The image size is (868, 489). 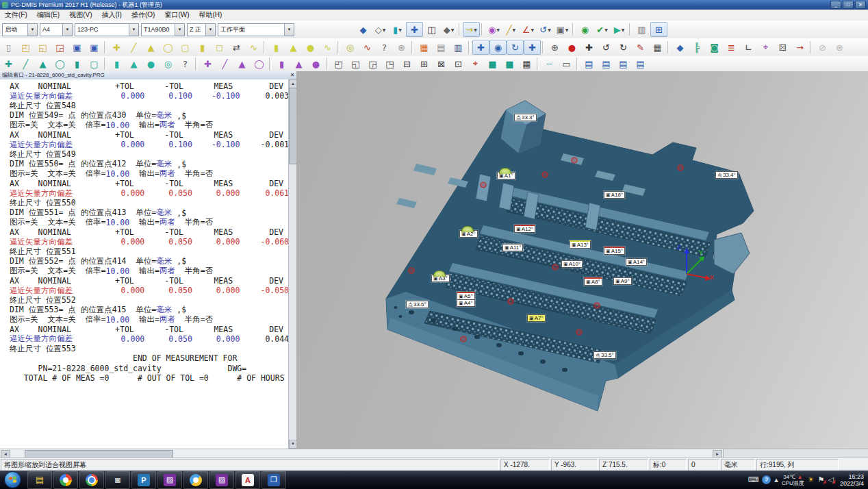 What do you see at coordinates (219, 47) in the screenshot?
I see `measured-square-slot-icon: ◻` at bounding box center [219, 47].